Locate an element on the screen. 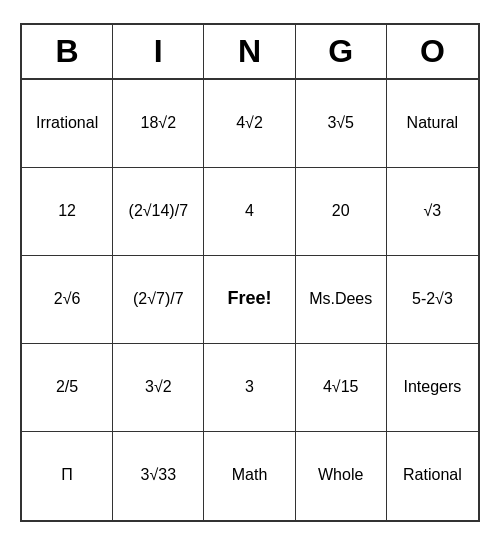 The image size is (500, 544). bingo-cell-12: Free! is located at coordinates (250, 300).